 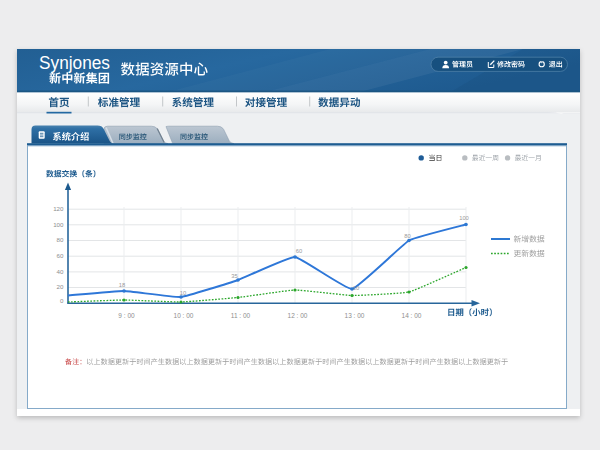 I want to click on svg-text: 11 : 00, so click(x=241, y=316).